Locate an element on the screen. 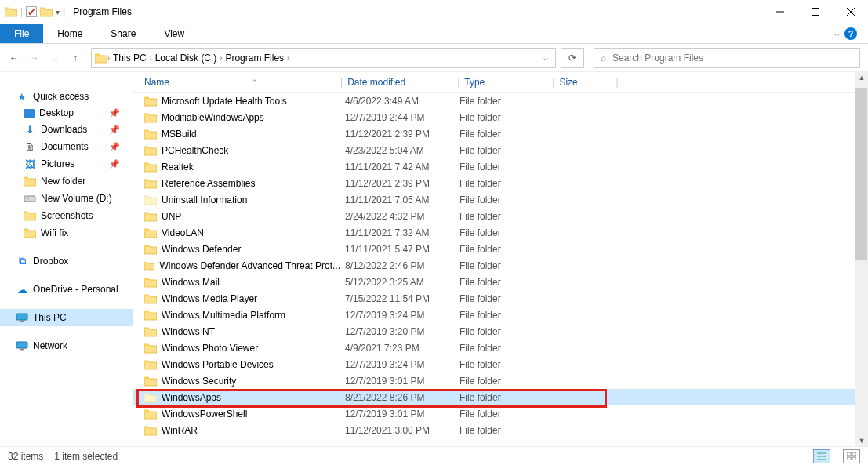 Image resolution: width=868 pixels, height=465 pixels. file-row: Windows Defender11/11/2021 5:47 PMFile f… is located at coordinates (500, 249).